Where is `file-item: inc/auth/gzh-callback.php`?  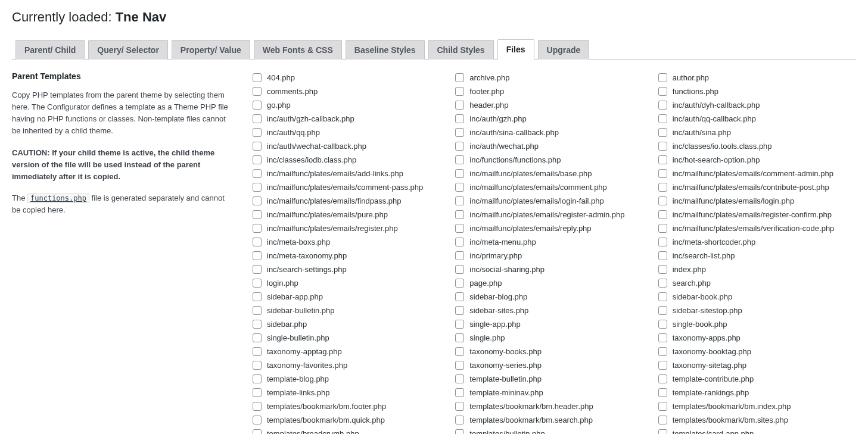 file-item: inc/auth/gzh-callback.php is located at coordinates (350, 119).